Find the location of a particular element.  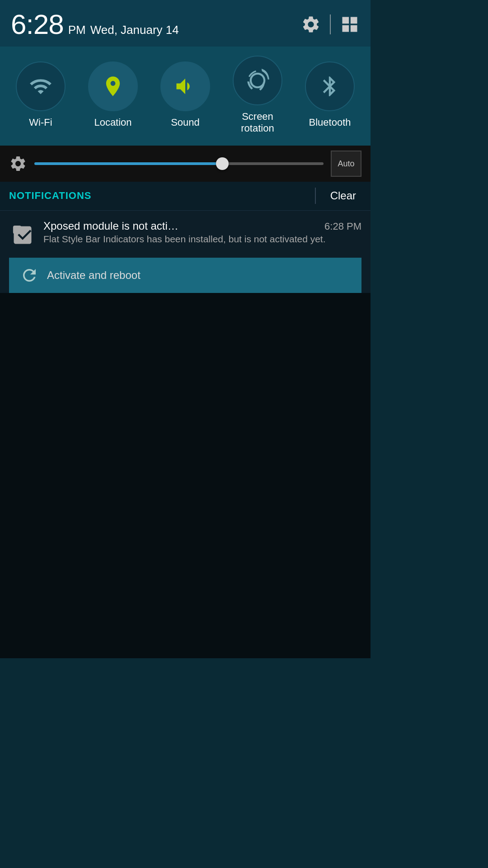

xposed-module-icon is located at coordinates (23, 235).